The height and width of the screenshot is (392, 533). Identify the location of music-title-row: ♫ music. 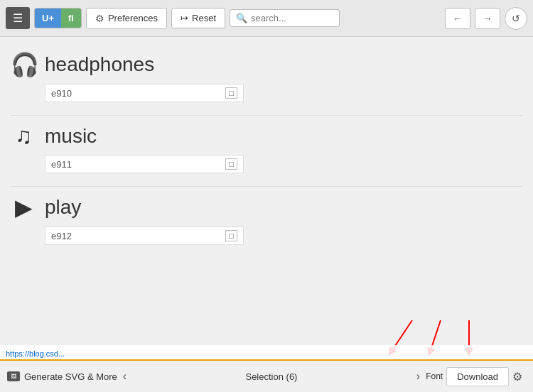
(264, 136).